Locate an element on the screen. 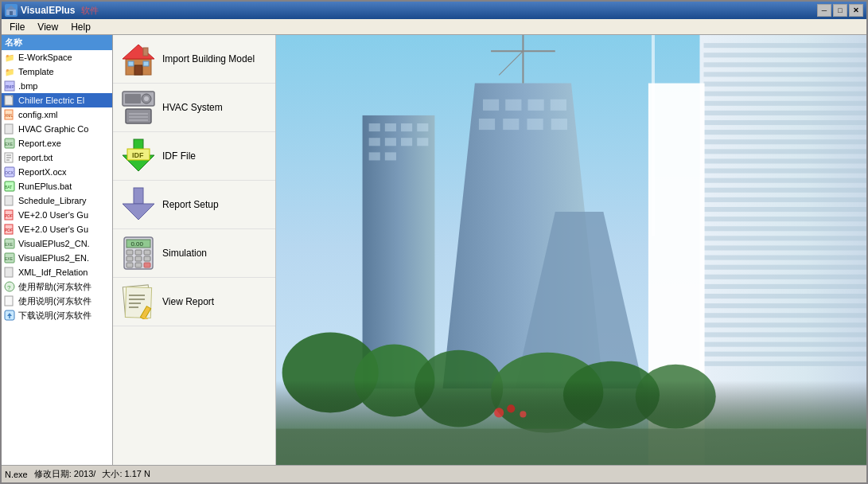 The width and height of the screenshot is (868, 484). window-controls: ─ □ ✕ is located at coordinates (840, 10).